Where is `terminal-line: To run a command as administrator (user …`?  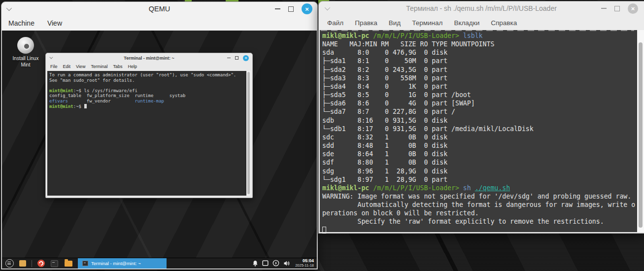
terminal-line: To run a command as administrator (user … is located at coordinates (147, 78).